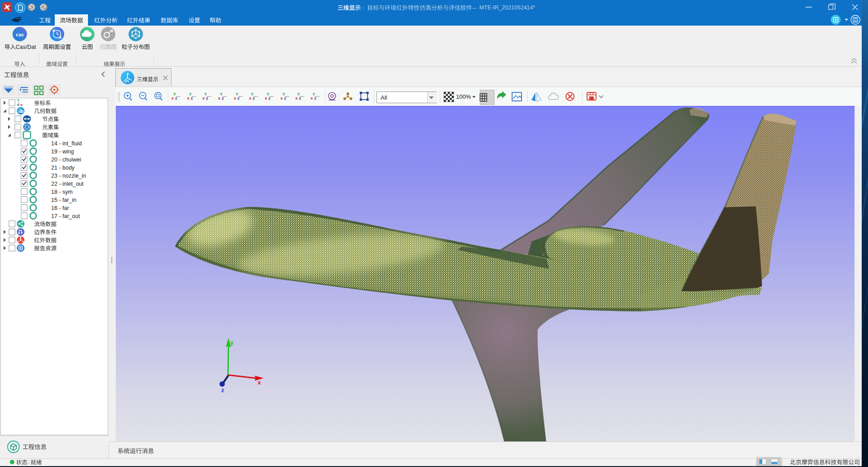 The height and width of the screenshot is (467, 868). Describe the element at coordinates (66, 160) in the screenshot. I see `svg-text: 20 - chuiwei` at that location.